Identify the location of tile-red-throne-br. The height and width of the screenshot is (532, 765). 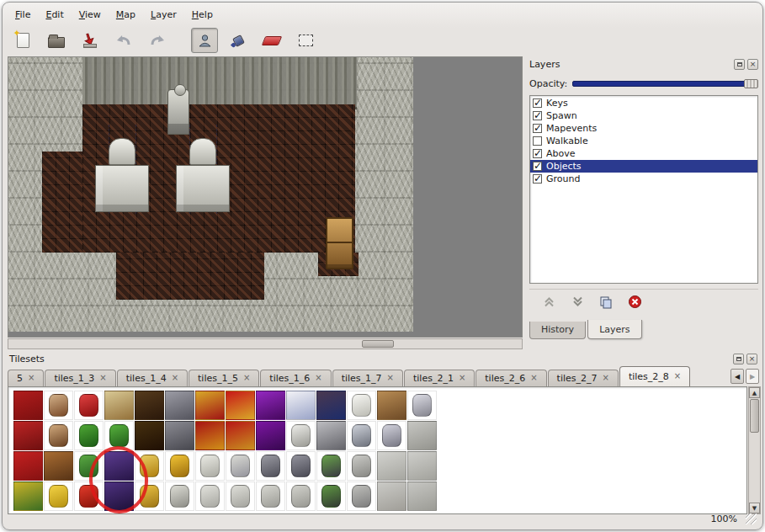
(241, 436).